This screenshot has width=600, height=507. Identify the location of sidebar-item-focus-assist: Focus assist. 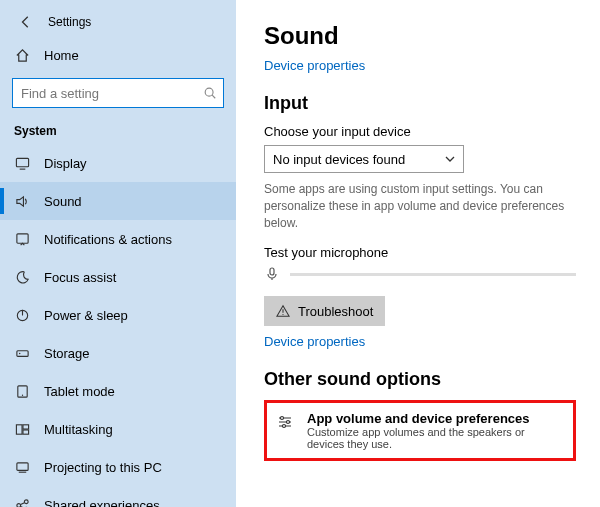
(118, 277).